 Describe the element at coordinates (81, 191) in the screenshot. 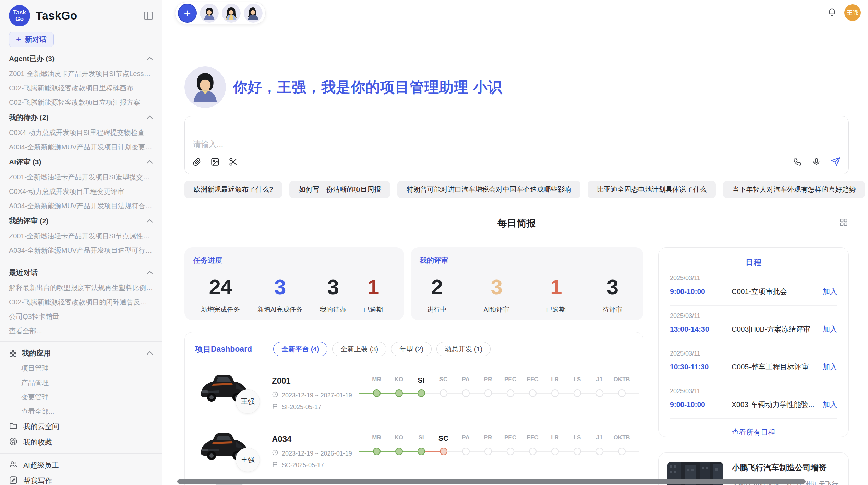

I see `sidebar-task-item: C0X4-动力总成开发项目工程变更评审` at that location.